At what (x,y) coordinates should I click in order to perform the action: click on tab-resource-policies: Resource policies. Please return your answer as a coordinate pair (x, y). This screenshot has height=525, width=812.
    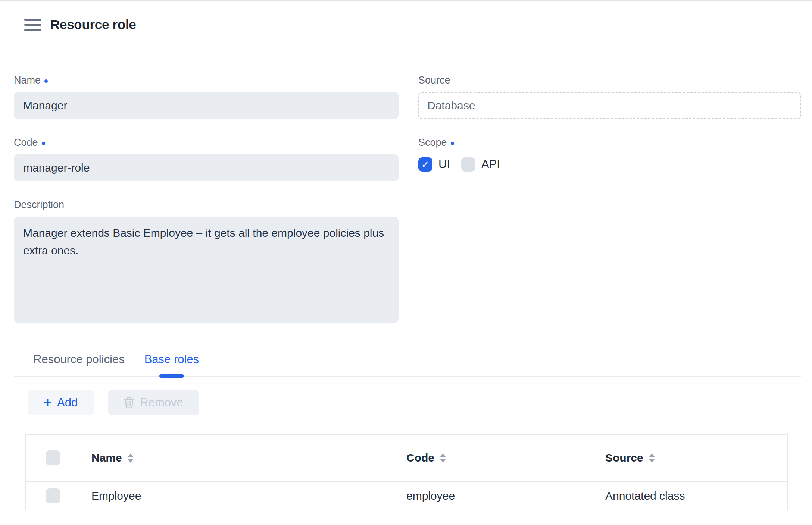
    Looking at the image, I should click on (79, 364).